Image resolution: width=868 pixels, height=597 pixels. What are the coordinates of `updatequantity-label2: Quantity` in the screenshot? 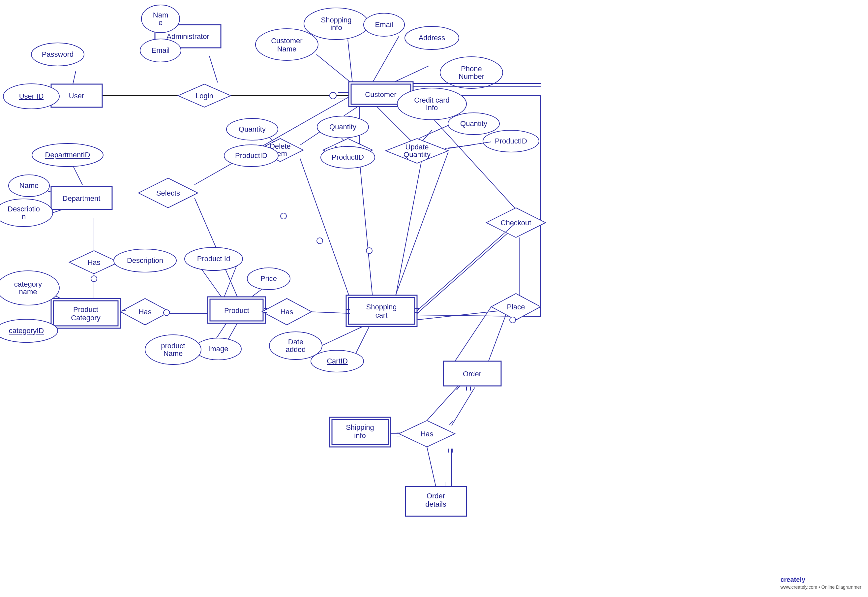 It's located at (417, 154).